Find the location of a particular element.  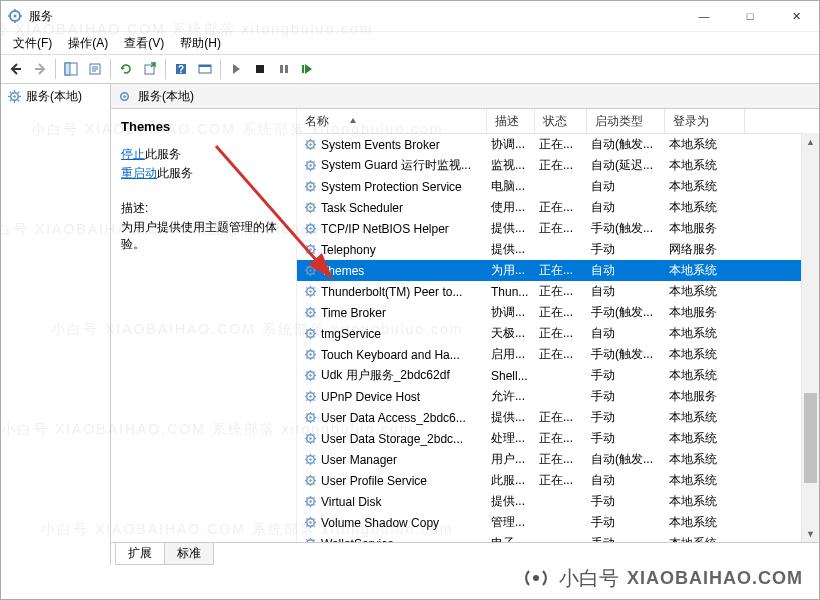

services-app-icon is located at coordinates (15, 16).